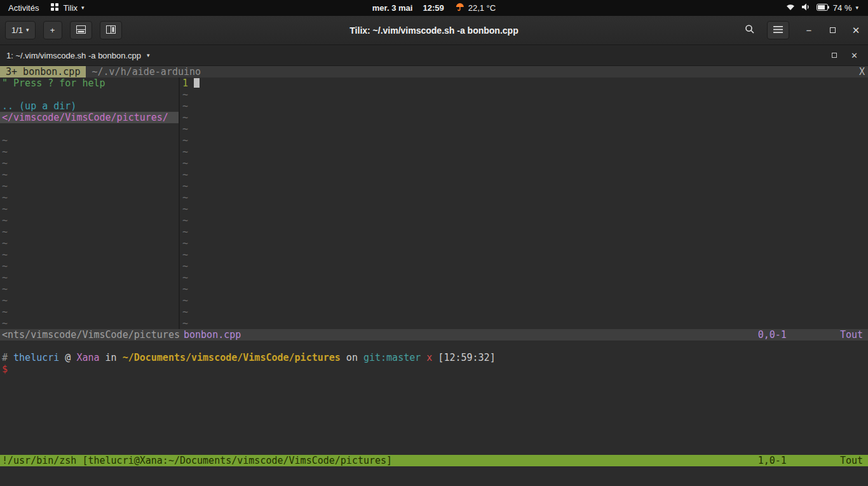 The width and height of the screenshot is (868, 486). Describe the element at coordinates (434, 8) in the screenshot. I see `top-bar-center: mer. 3 mai12:59 22,1 °C` at that location.